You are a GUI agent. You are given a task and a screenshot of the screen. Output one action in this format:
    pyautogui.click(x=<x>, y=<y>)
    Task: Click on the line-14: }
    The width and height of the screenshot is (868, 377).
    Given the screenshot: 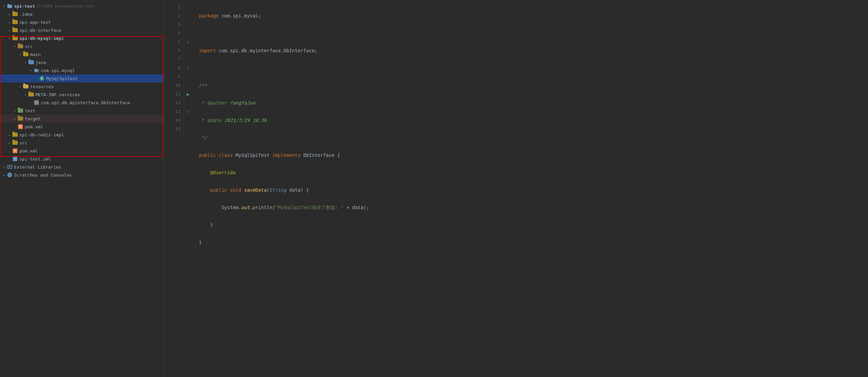 What is the action you would take?
    pyautogui.click(x=530, y=242)
    